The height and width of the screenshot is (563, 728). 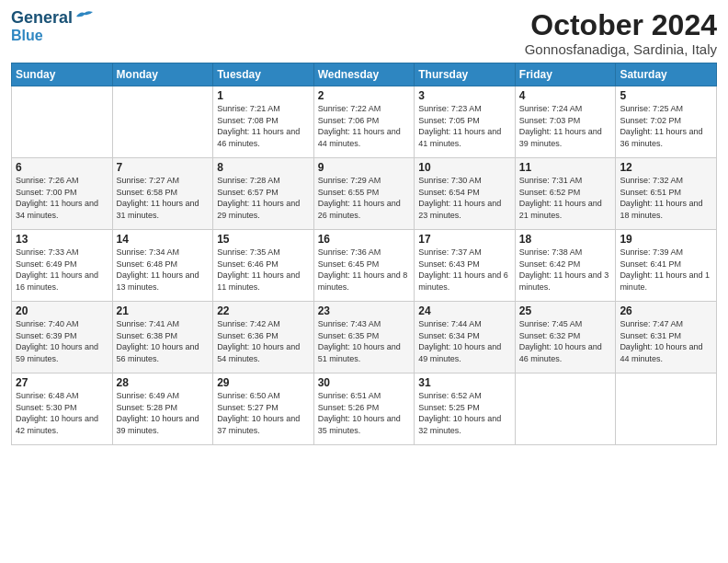 What do you see at coordinates (164, 167) in the screenshot?
I see `day-number: 7` at bounding box center [164, 167].